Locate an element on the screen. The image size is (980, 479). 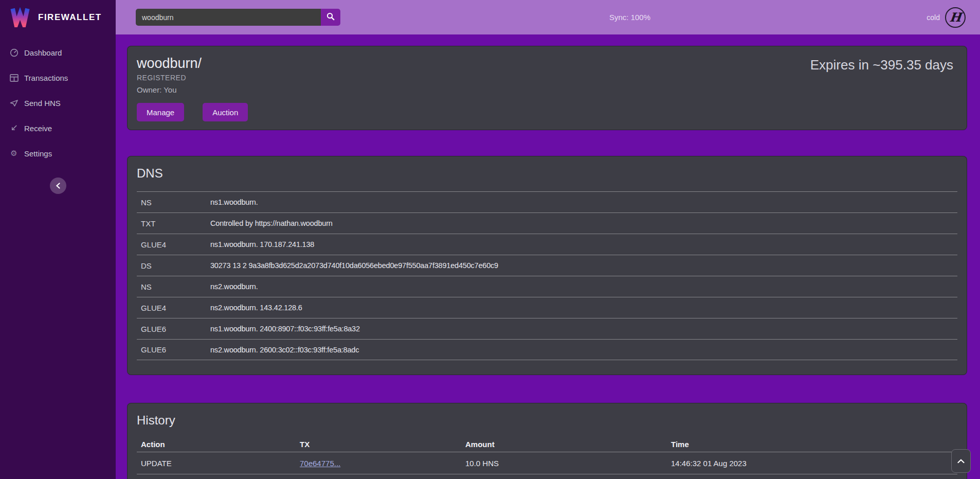
receive-arrow-icon is located at coordinates (14, 128).